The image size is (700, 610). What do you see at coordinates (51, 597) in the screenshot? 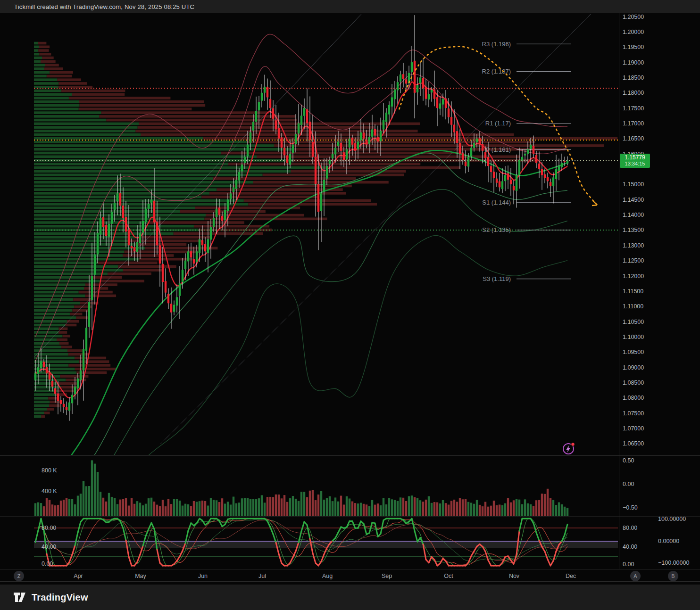
I see `tradingview-logo: TradingView` at bounding box center [51, 597].